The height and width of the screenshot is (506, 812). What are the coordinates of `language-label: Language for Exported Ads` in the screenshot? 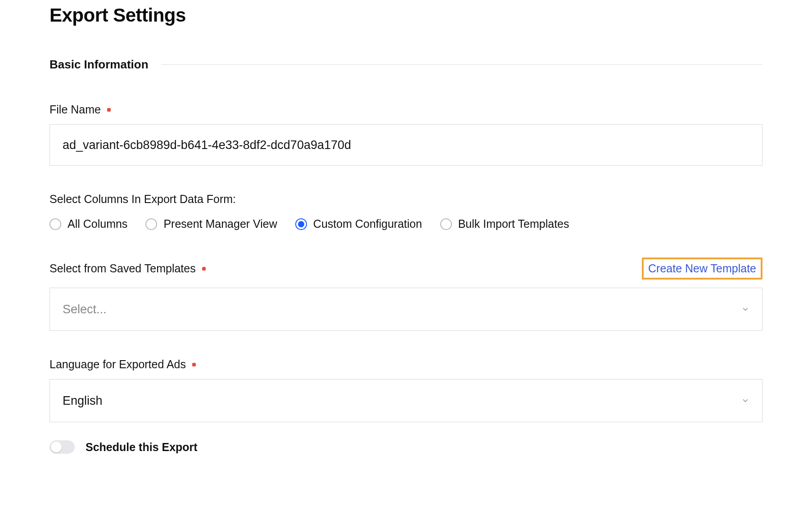 It's located at (122, 365).